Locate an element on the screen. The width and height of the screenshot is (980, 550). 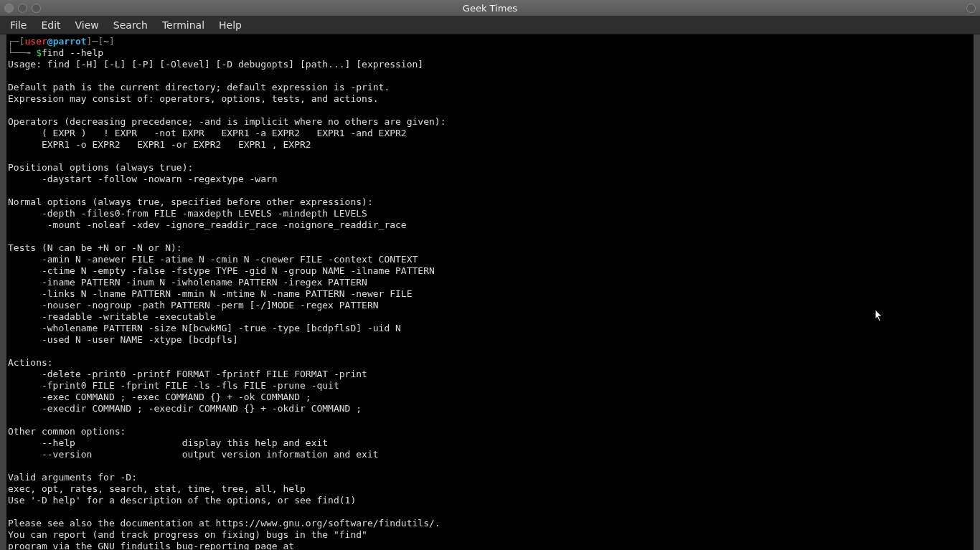
output-line: Actions: is located at coordinates (30, 363).